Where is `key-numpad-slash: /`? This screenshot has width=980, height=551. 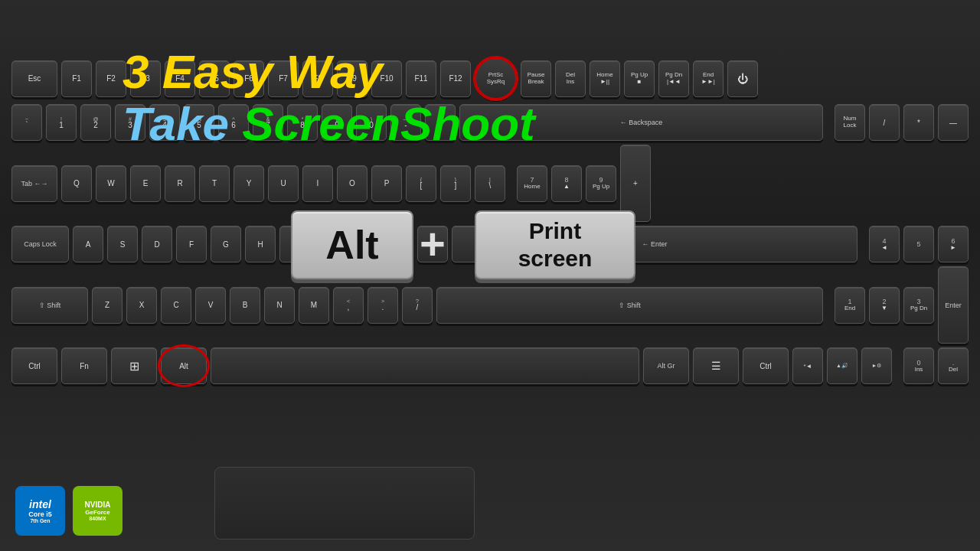 key-numpad-slash: / is located at coordinates (884, 122).